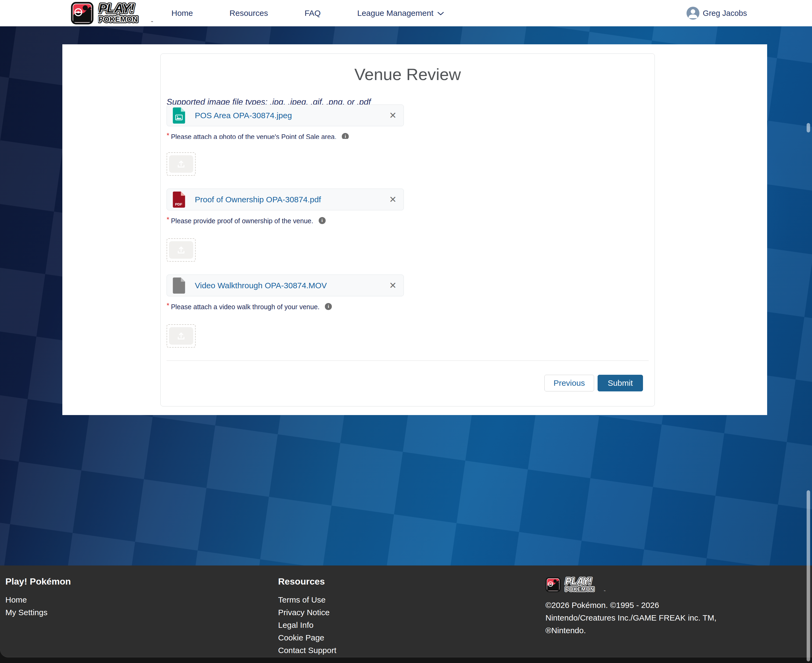 This screenshot has width=812, height=663. Describe the element at coordinates (285, 286) in the screenshot. I see `attached-file: Video Walkthrough OPA-30874.MOV ✕` at that location.